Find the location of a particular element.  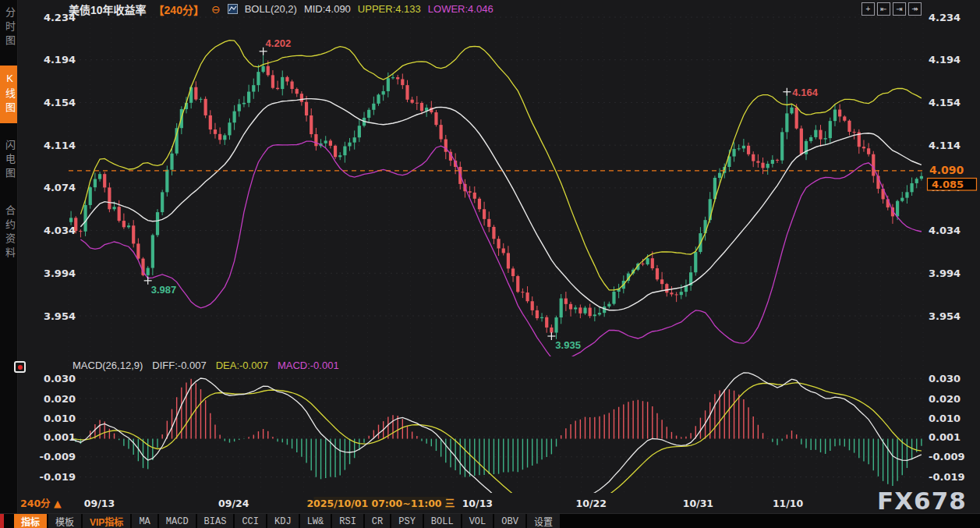

price-tags: 4.0904.085 is located at coordinates (953, 177).